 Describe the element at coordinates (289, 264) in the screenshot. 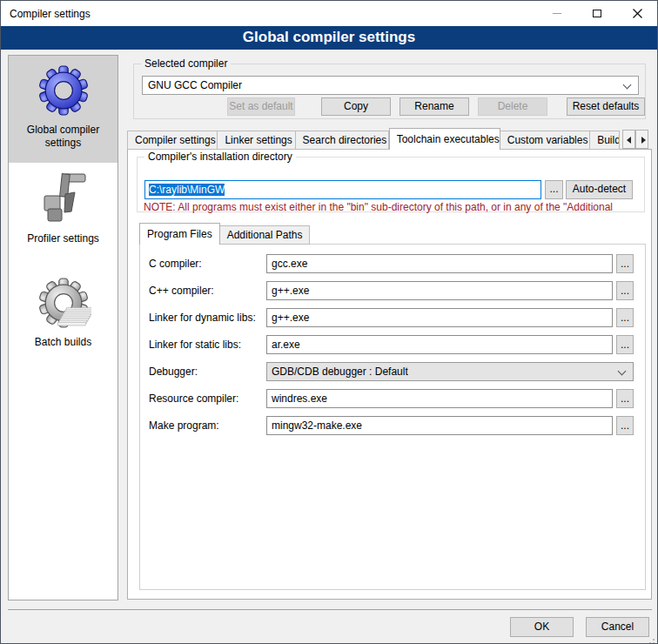

I see `field-value: gcc.exe` at that location.